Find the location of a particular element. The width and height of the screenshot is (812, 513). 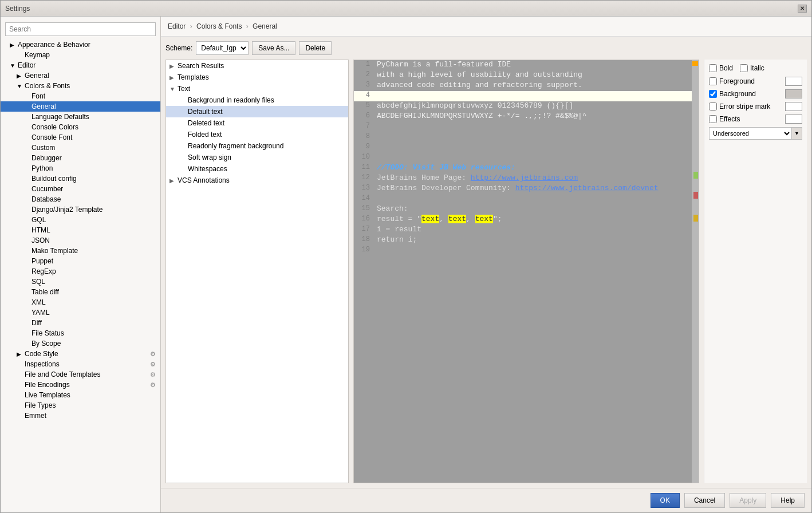

search-input is located at coordinates (80, 29).